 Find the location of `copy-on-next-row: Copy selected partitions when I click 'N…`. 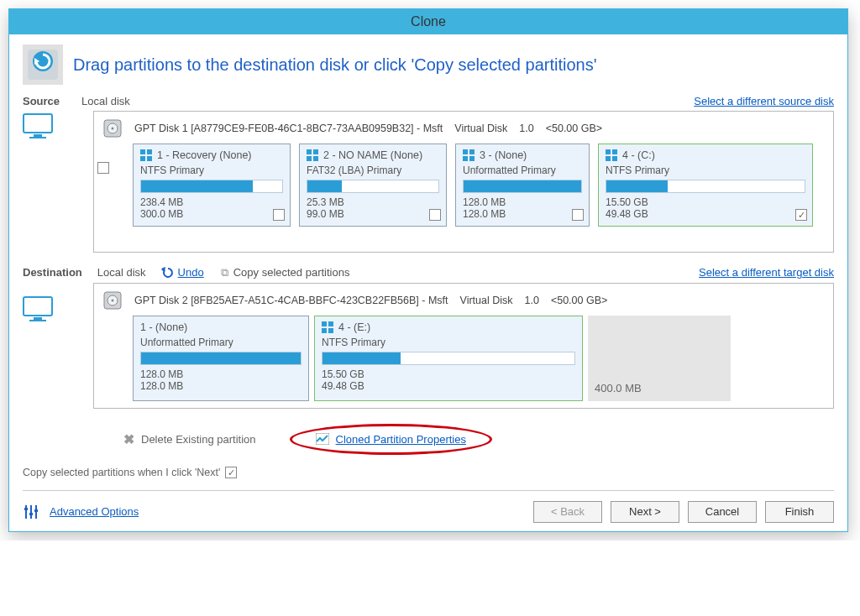

copy-on-next-row: Copy selected partitions when I click 'N… is located at coordinates (427, 472).